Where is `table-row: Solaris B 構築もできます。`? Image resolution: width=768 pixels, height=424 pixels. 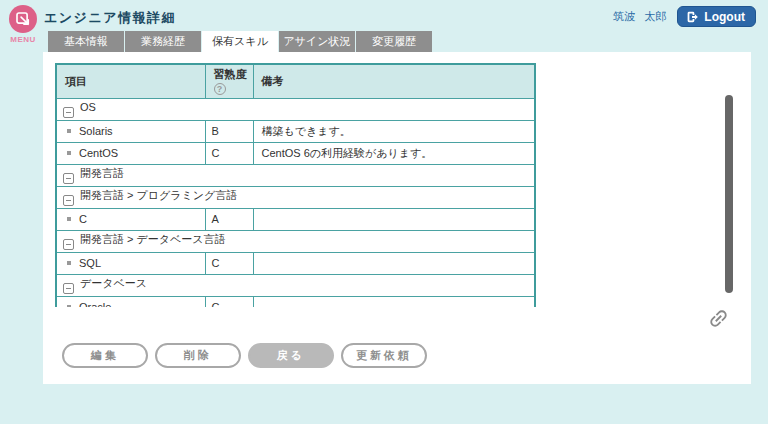
table-row: Solaris B 構築もできます。 is located at coordinates (296, 131).